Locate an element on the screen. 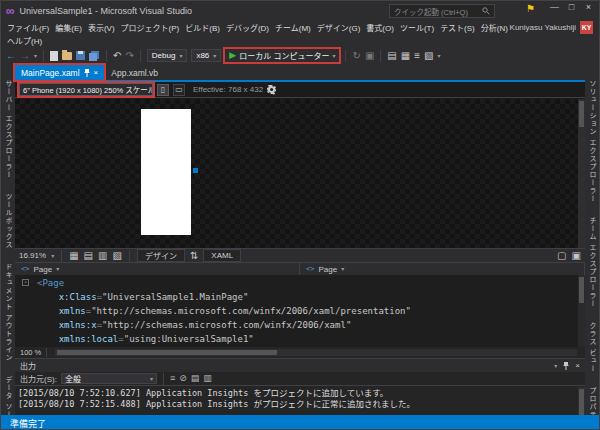 The height and width of the screenshot is (430, 600). save-all-icon is located at coordinates (94, 56).